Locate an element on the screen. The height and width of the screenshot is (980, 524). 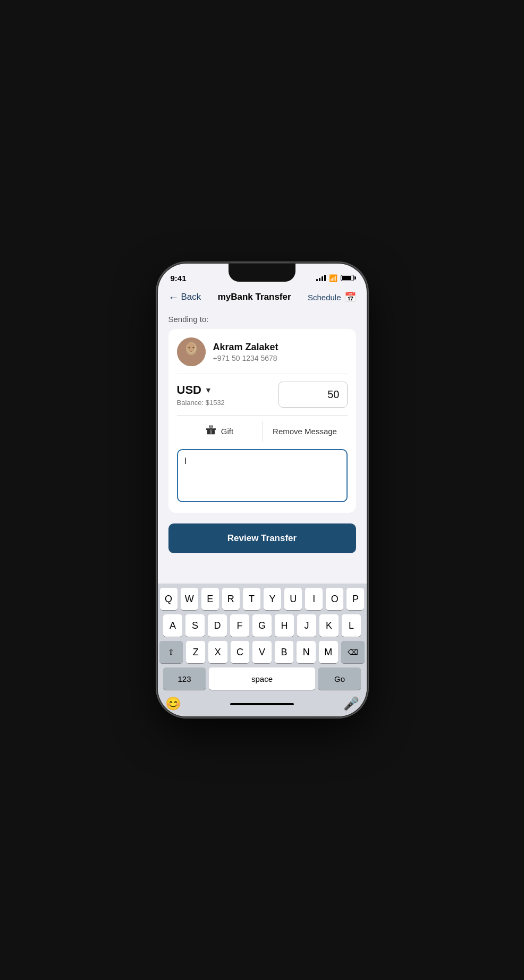
go-label: Go is located at coordinates (340, 679).